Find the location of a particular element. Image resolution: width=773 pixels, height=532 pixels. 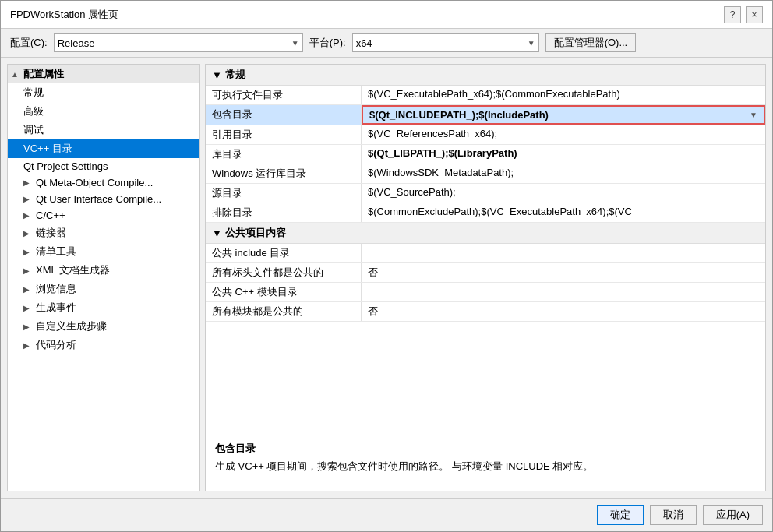

root-arrow-icon: ▲ is located at coordinates (16, 75).